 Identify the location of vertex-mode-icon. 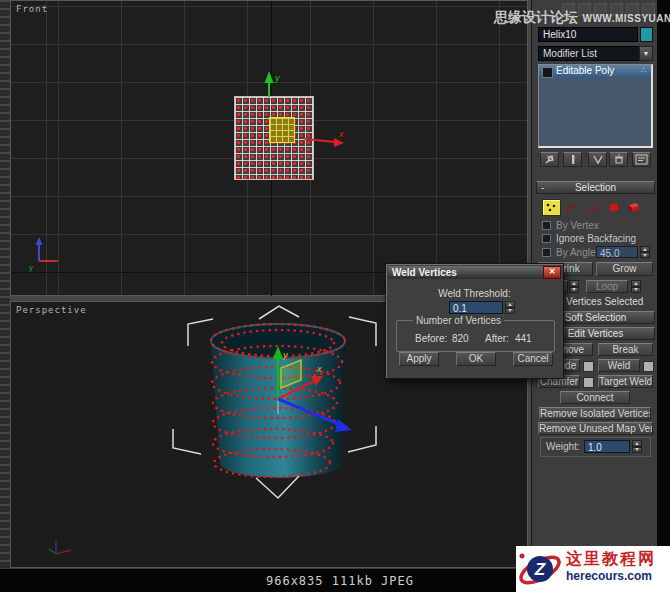
(552, 208).